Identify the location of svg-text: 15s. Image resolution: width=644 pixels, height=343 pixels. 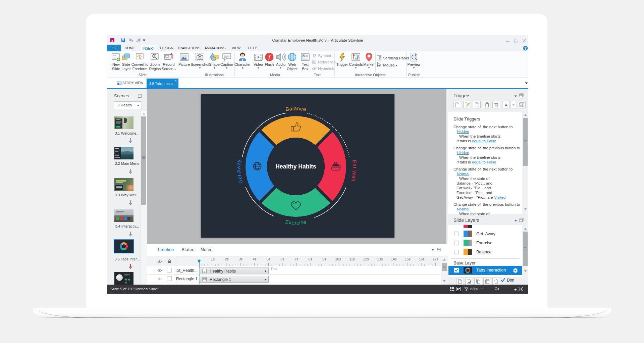
(408, 259).